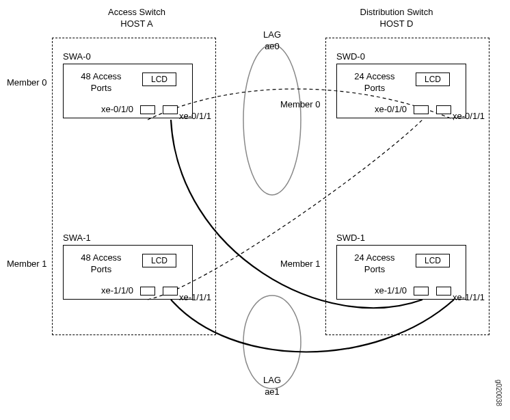  I want to click on swa-0-lcd: LCD, so click(159, 79).